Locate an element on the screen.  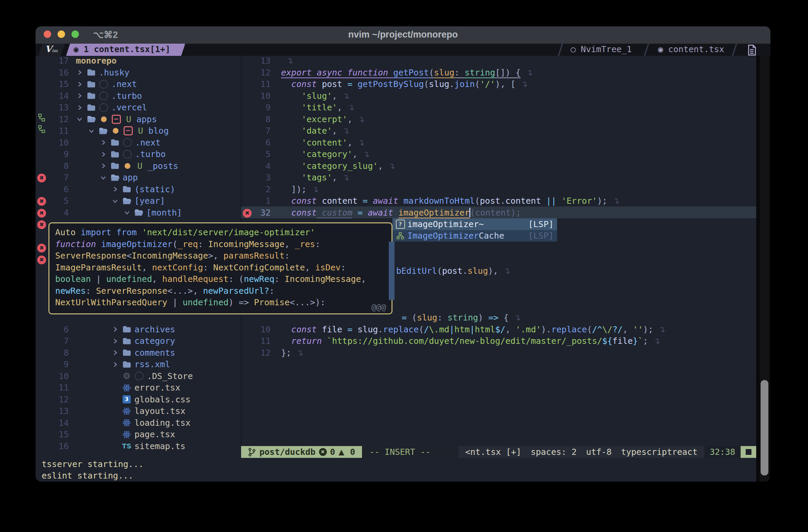
tree-row: ✖5[year] is located at coordinates (138, 201).